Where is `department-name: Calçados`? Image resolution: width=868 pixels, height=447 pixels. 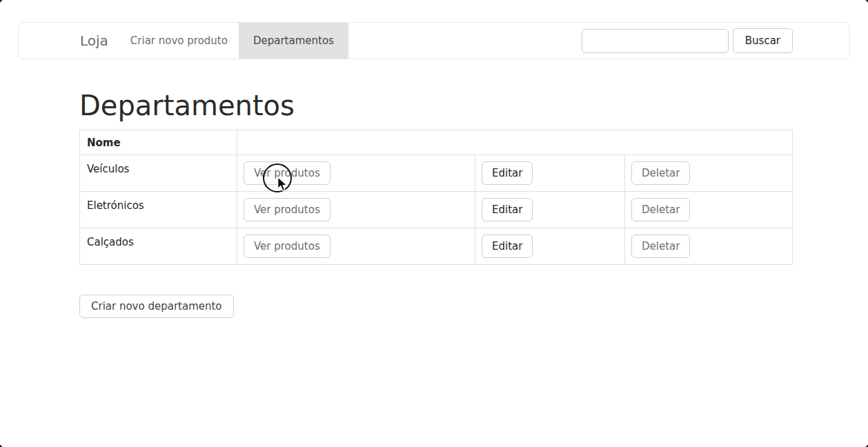 department-name: Calçados is located at coordinates (159, 247).